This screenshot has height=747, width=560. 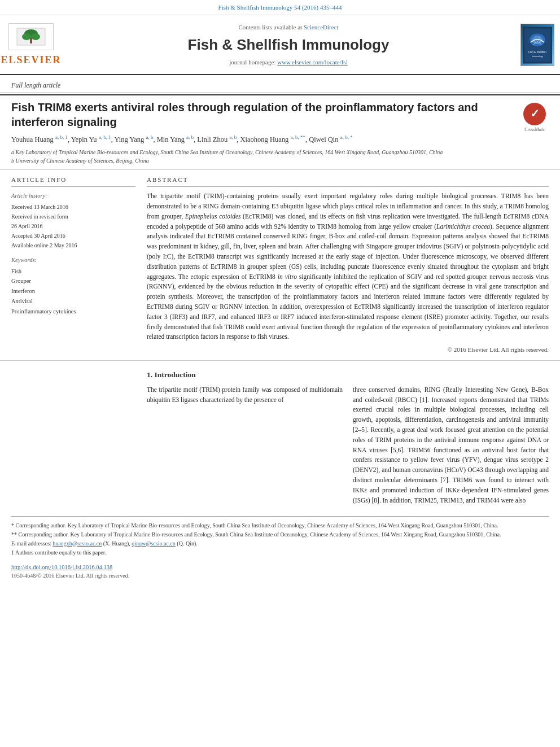 What do you see at coordinates (73, 312) in the screenshot?
I see `keyword-proinflammatory: Proinflammatory cytokines` at bounding box center [73, 312].